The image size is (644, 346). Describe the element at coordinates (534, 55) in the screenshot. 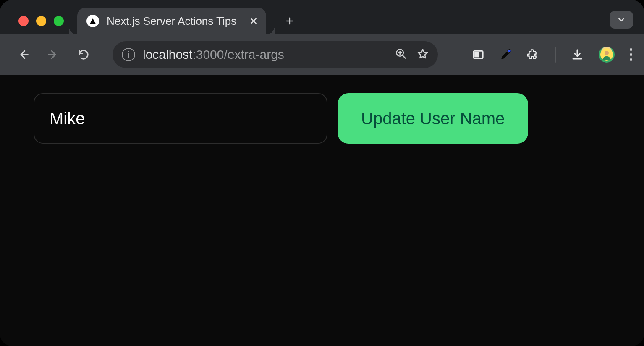

I see `extensions-icon` at that location.